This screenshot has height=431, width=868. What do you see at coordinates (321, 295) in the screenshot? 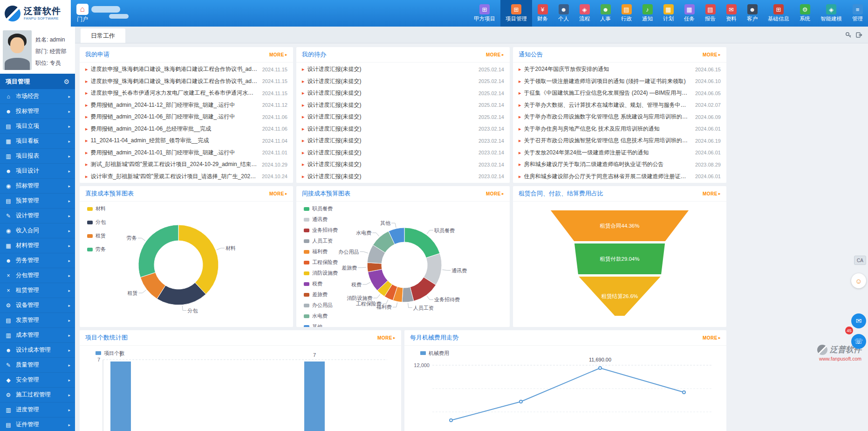
I see `legend-item: 差旅费` at bounding box center [321, 295].